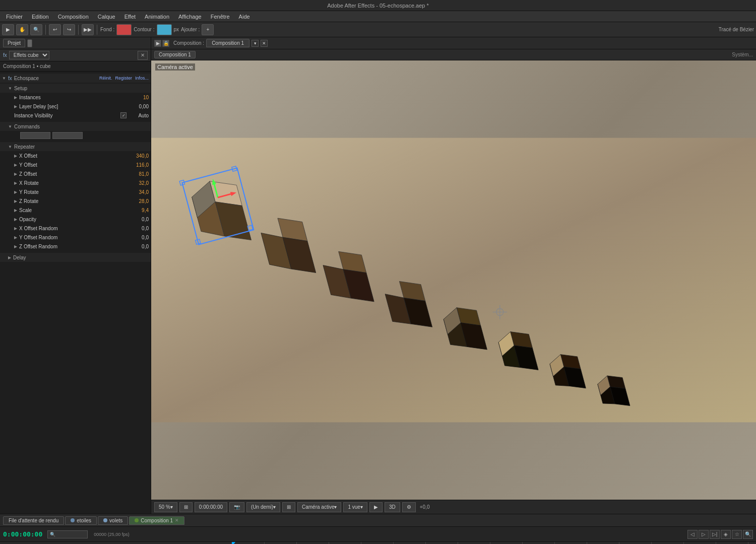 This screenshot has width=756, height=544. I want to click on tl-btn-search: 🔍, so click(748, 534).